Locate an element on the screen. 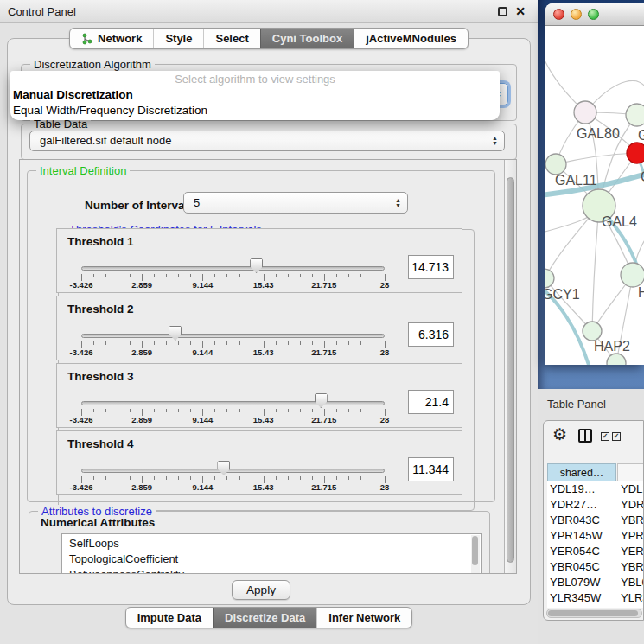 The width and height of the screenshot is (644, 644). tab-jactivemnodules: jActiveMNodules is located at coordinates (411, 38).